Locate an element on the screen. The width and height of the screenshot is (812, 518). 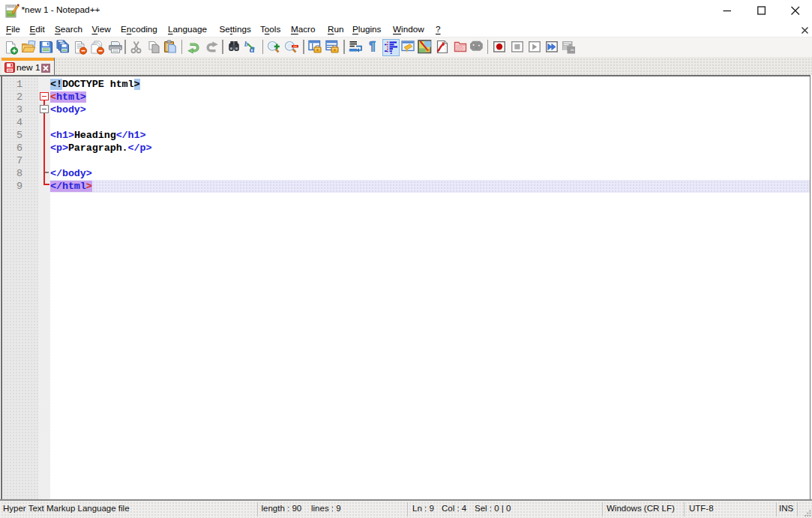
svg-text: b is located at coordinates (246, 43).